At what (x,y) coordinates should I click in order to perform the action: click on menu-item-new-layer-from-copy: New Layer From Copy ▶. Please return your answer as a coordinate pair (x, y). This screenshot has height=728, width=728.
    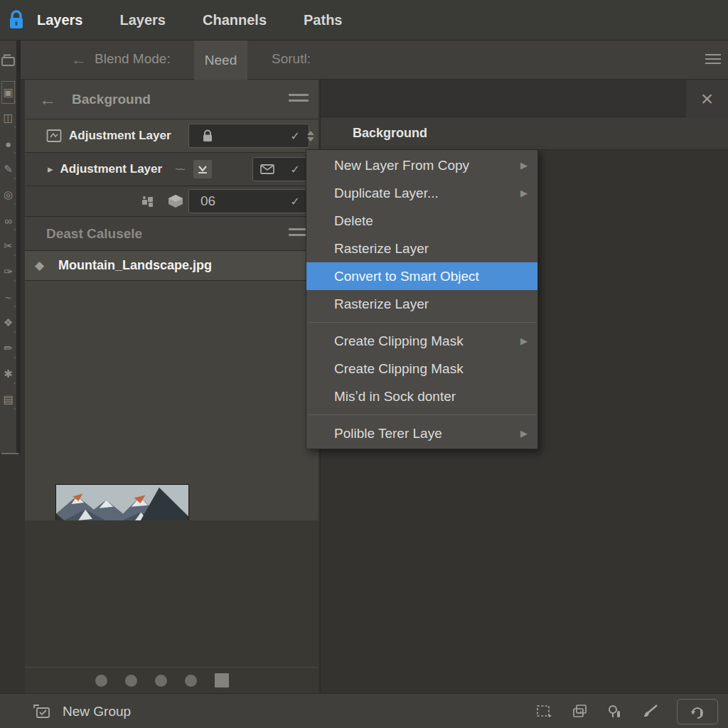
    Looking at the image, I should click on (422, 165).